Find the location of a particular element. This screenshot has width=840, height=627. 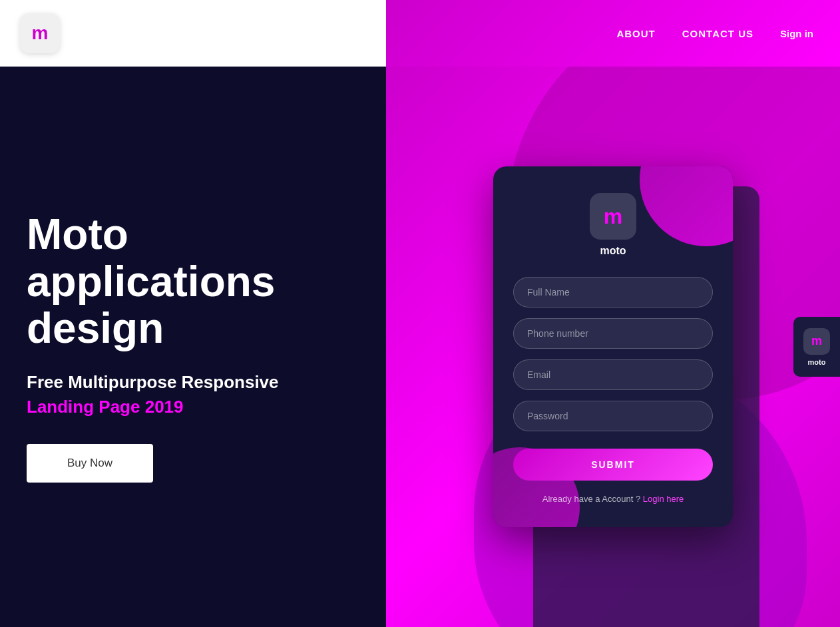

full-name-input is located at coordinates (613, 292).